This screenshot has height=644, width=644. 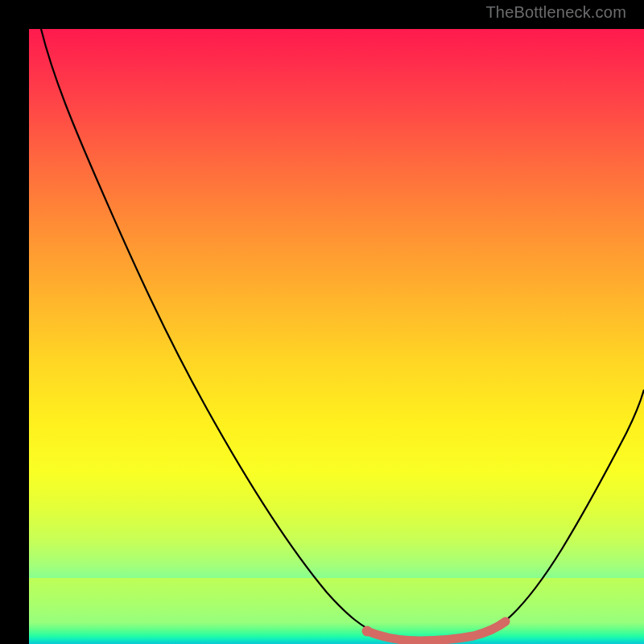 I want to click on highlight-start-dot, so click(x=367, y=631).